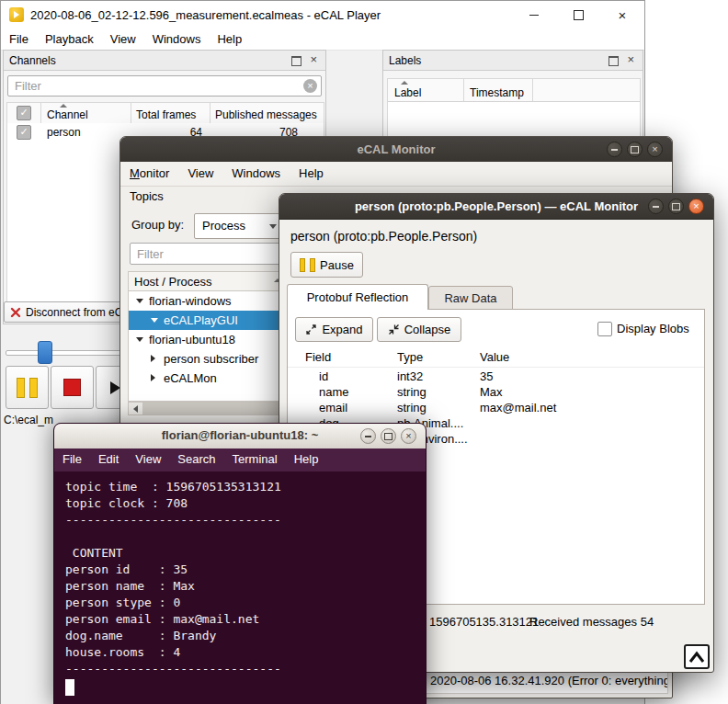  What do you see at coordinates (410, 357) in the screenshot?
I see `column-header-type: Type` at bounding box center [410, 357].